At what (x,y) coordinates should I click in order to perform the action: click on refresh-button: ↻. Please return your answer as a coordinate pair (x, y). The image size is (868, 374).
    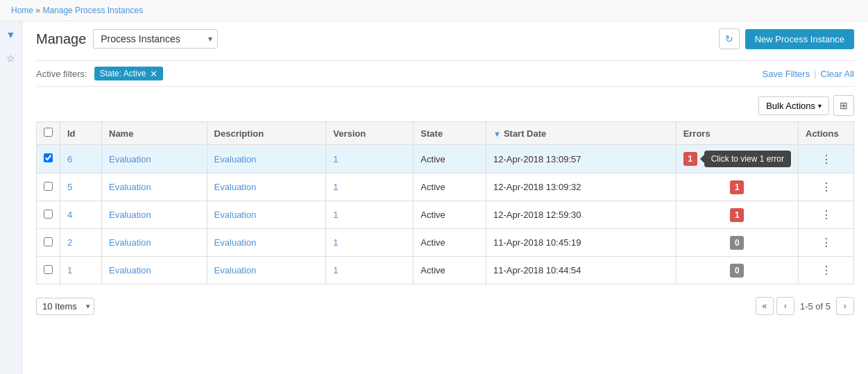
    Looking at the image, I should click on (729, 39).